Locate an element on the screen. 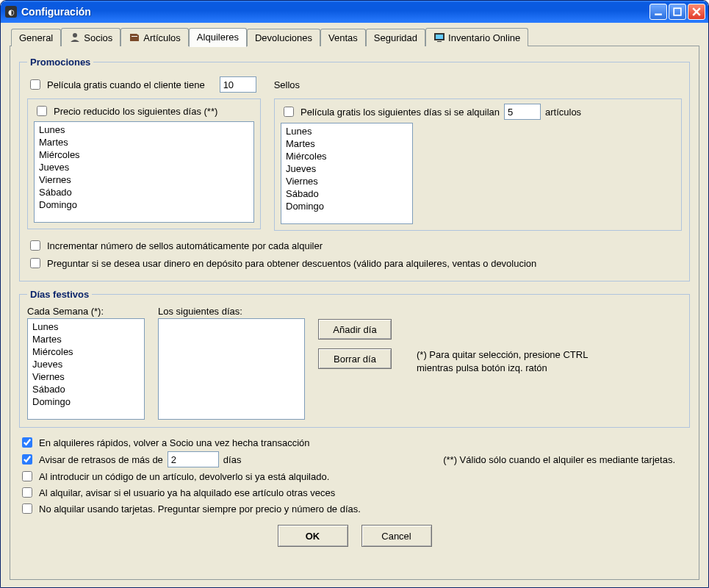  devolver-label: Al introducir un código de un artículo, … is located at coordinates (184, 476).